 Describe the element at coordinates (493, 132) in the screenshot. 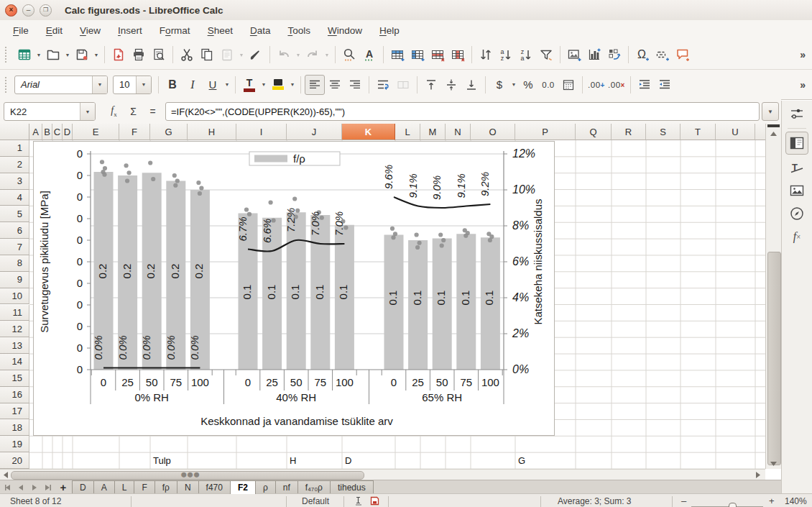

I see `column-header-O: O` at that location.